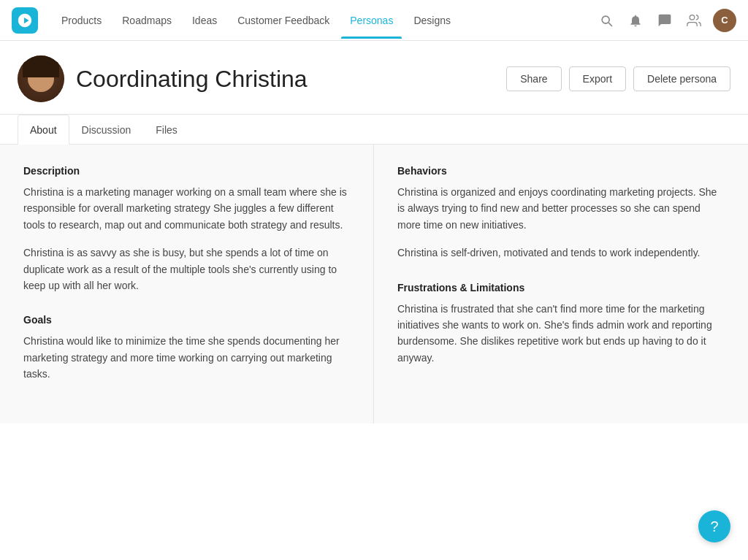  What do you see at coordinates (162, 79) in the screenshot?
I see `persona-title: Coordinating Christina` at bounding box center [162, 79].